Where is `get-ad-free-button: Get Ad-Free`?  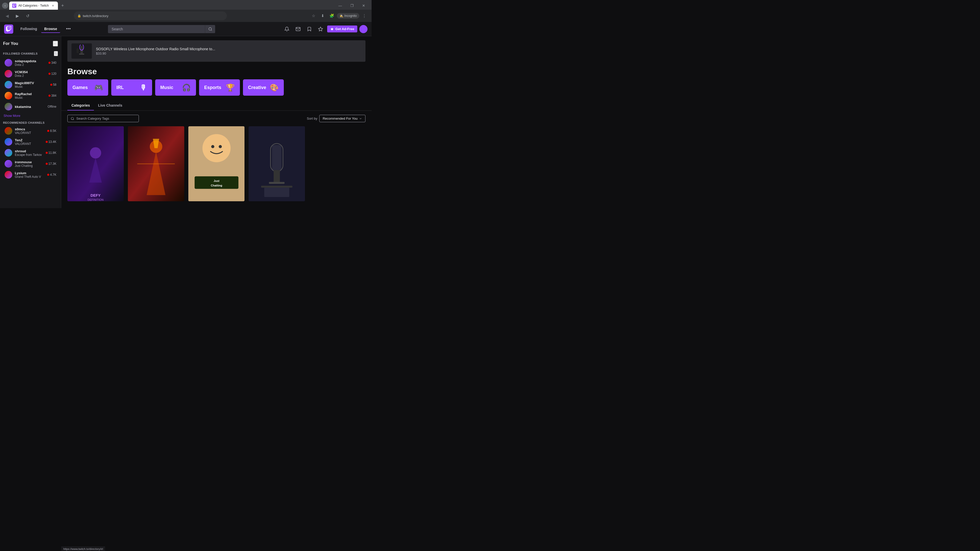 get-ad-free-button: Get Ad-Free is located at coordinates (342, 29).